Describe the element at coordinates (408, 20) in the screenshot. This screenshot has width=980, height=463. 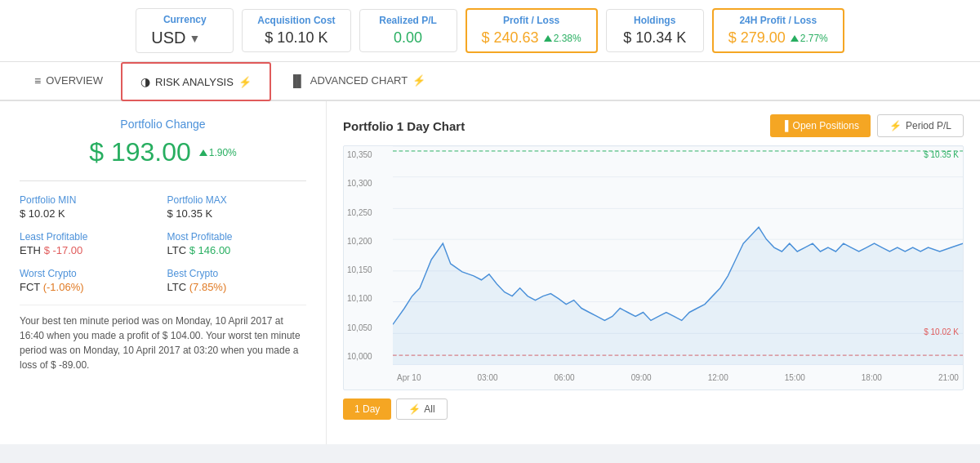
I see `realized-pl-label: Realized P/L` at that location.